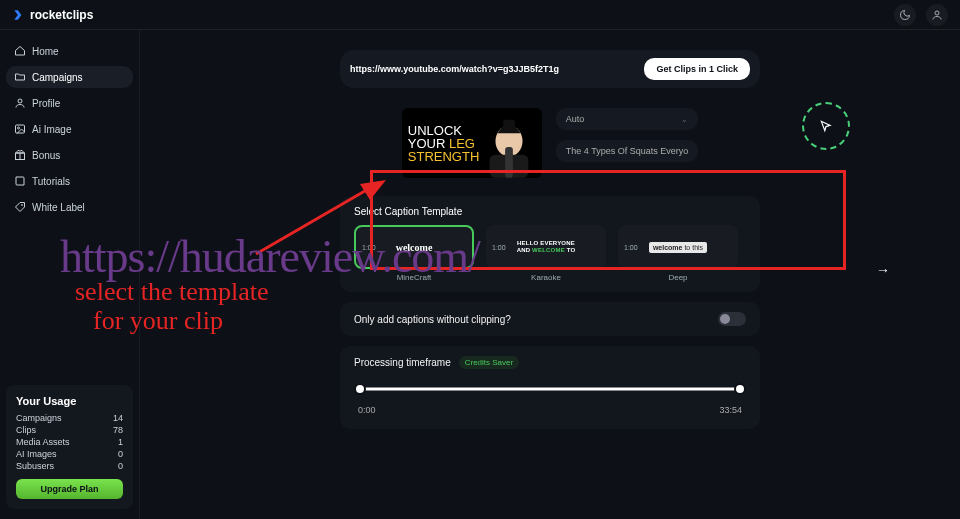  I want to click on thumbnail-person, so click(509, 144).